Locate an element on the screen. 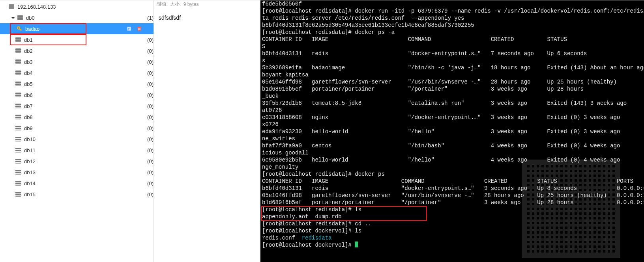 The width and height of the screenshot is (644, 262). db-label: db9 is located at coordinates (84, 128).